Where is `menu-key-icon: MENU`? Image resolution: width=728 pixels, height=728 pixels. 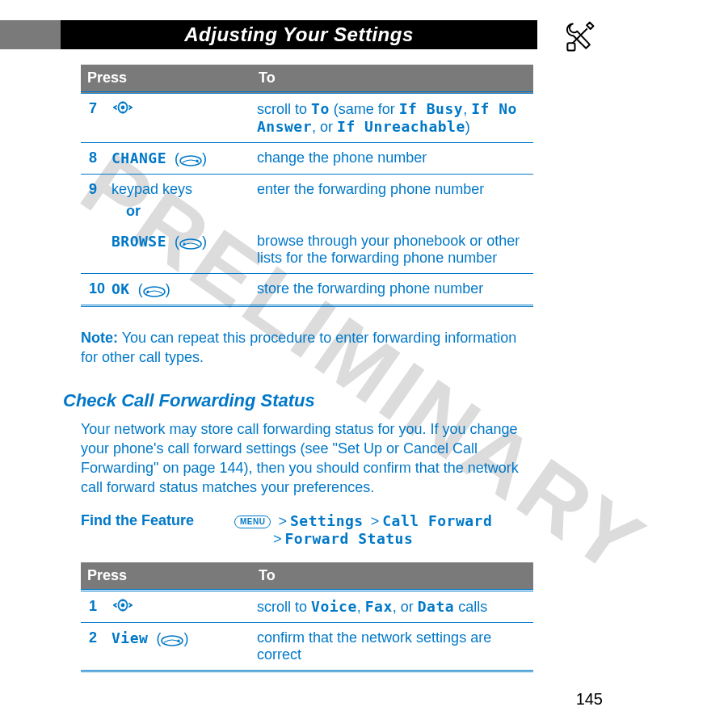 menu-key-icon: MENU is located at coordinates (252, 522).